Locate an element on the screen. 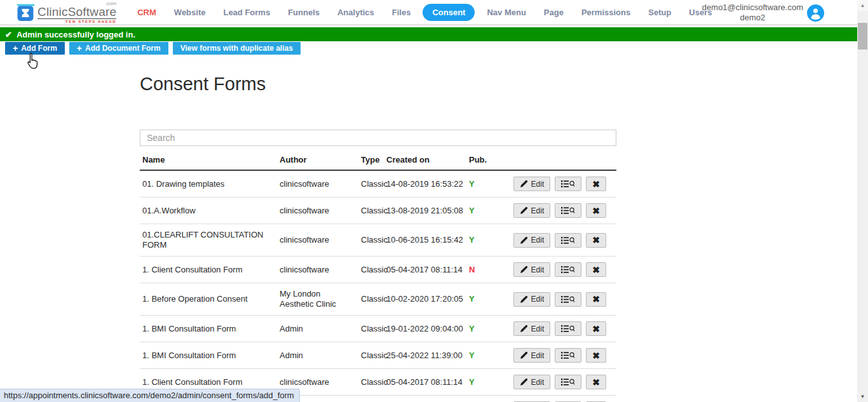 The height and width of the screenshot is (402, 868). col-header-name: Name is located at coordinates (210, 161).